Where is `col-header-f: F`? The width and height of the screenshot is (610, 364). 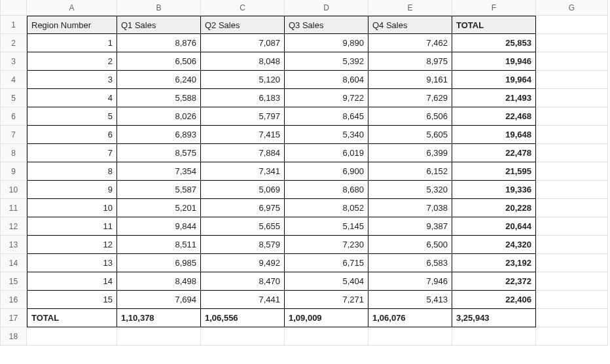
col-header-f: F is located at coordinates (494, 8).